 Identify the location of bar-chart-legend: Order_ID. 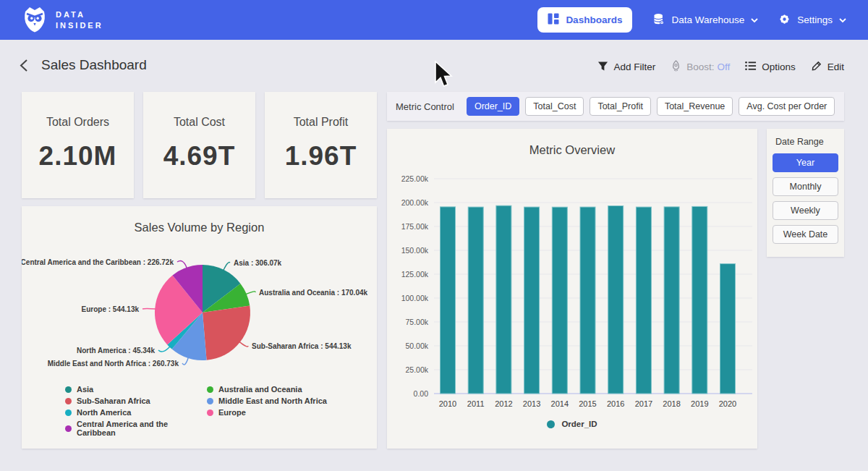
(572, 424).